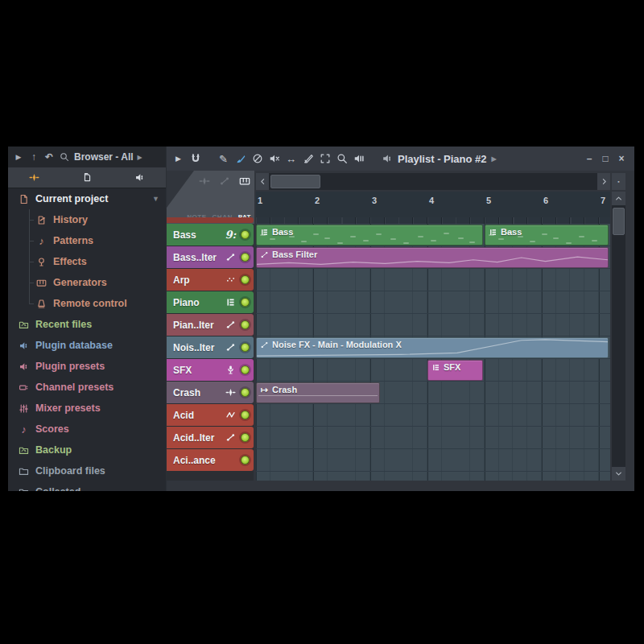  Describe the element at coordinates (87, 471) in the screenshot. I see `browser-item-clipboard-files: Clipboard files` at that location.